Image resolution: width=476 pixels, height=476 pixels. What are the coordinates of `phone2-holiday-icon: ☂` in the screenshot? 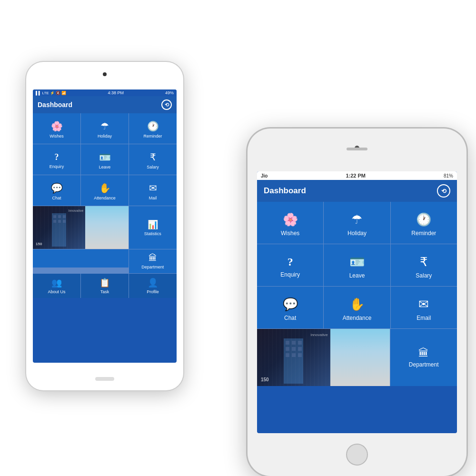 It's located at (357, 220).